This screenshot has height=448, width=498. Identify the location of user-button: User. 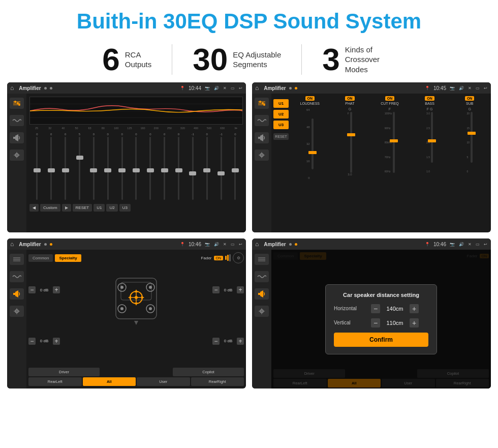
(164, 381).